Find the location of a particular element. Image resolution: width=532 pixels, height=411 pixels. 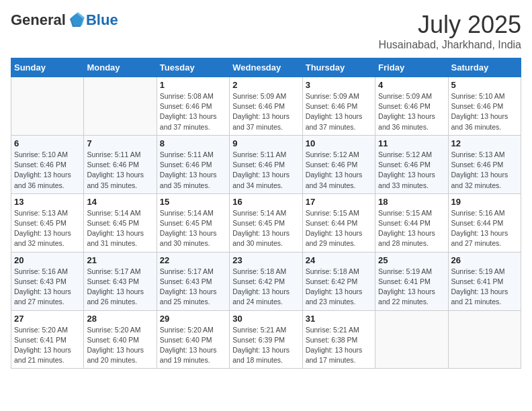

day-number: 14 is located at coordinates (120, 201).